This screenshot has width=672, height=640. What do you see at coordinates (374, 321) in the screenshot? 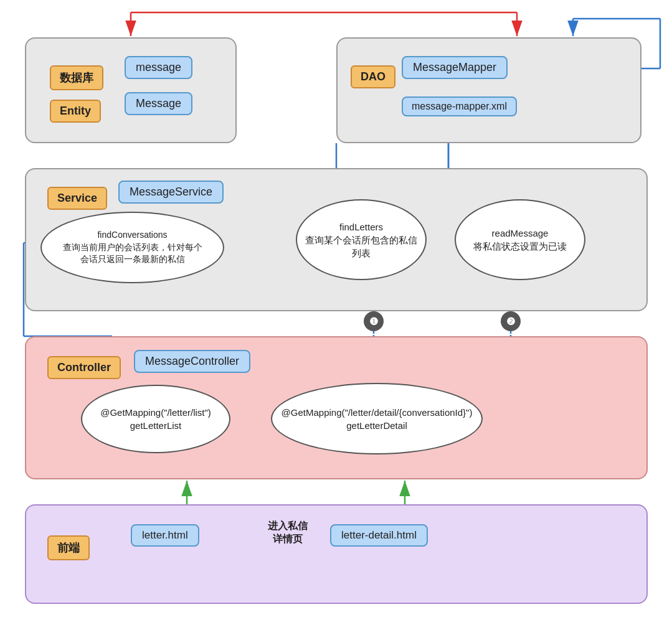
I see `number-1: ❶` at bounding box center [374, 321].